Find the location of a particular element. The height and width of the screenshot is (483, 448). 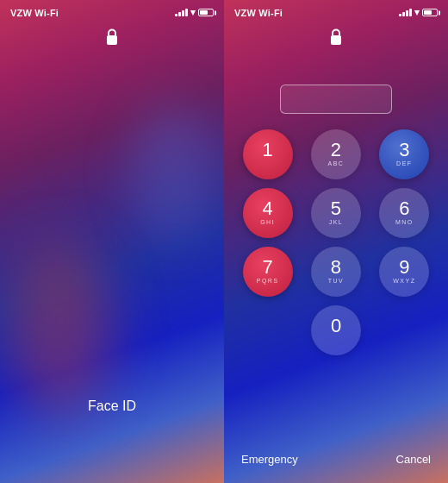

lock-icon-right is located at coordinates (336, 40).